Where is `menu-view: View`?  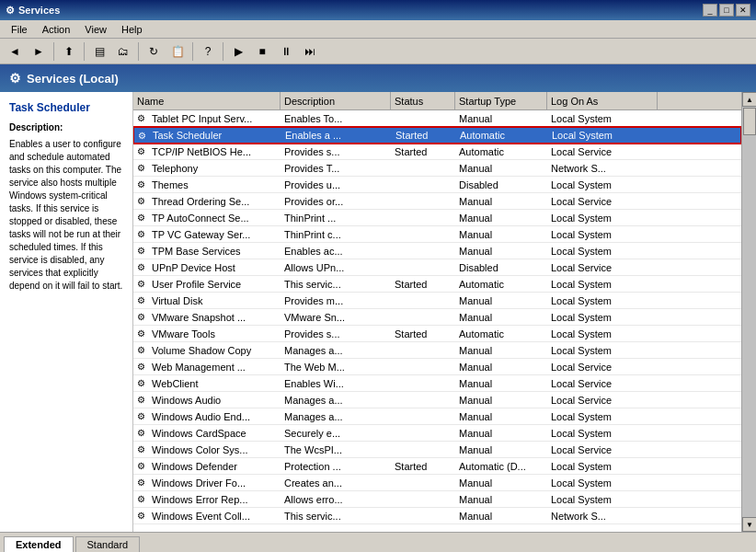
menu-view: View is located at coordinates (96, 29).